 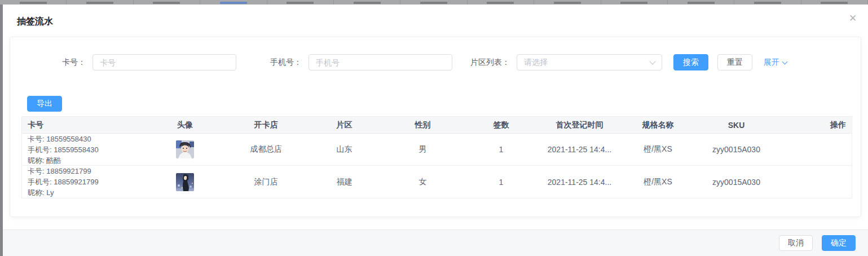 I want to click on card-info: 卡号: 18859921799 手机号: 18859921799 昵称: Ly, so click(x=63, y=182).